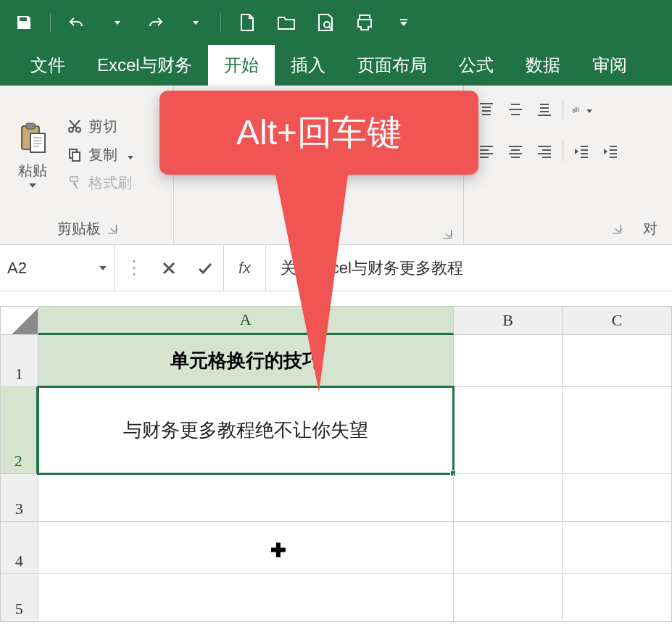  I want to click on cancel-button, so click(169, 268).